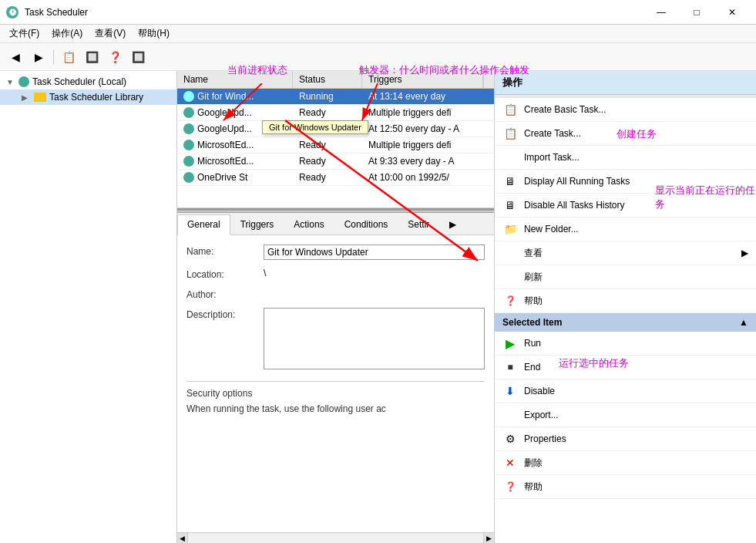 The height and width of the screenshot is (543, 756). What do you see at coordinates (539, 391) in the screenshot?
I see `disable-label: Disable` at bounding box center [539, 391].